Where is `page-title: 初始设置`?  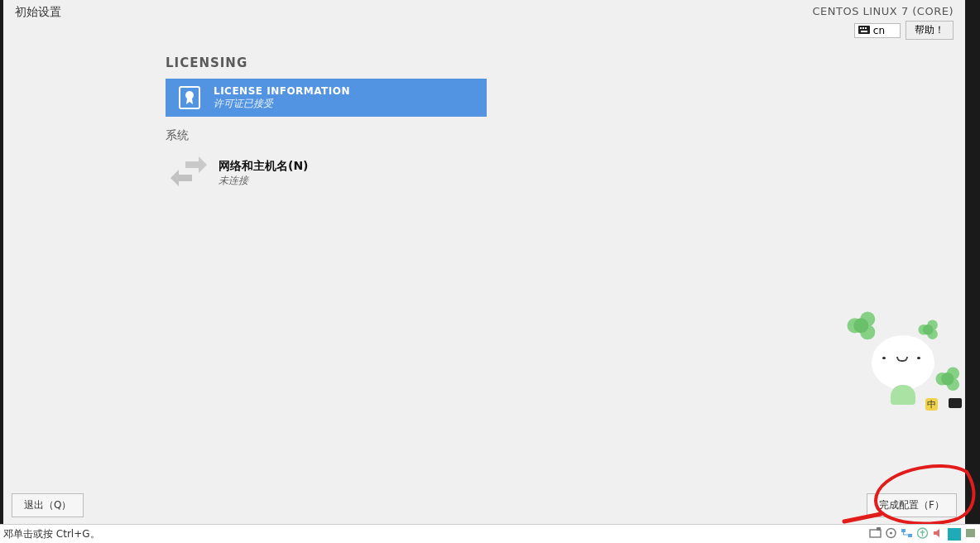 page-title: 初始设置 is located at coordinates (38, 12).